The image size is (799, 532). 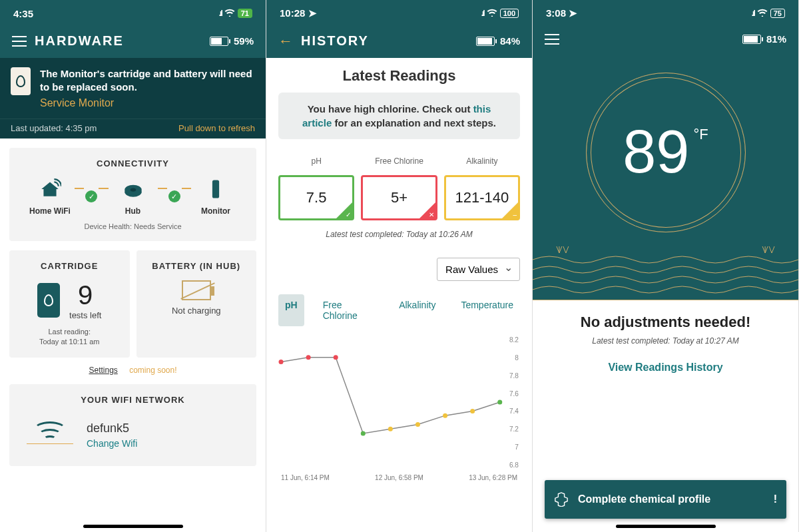 I want to click on battery-pill: 71, so click(x=245, y=13).